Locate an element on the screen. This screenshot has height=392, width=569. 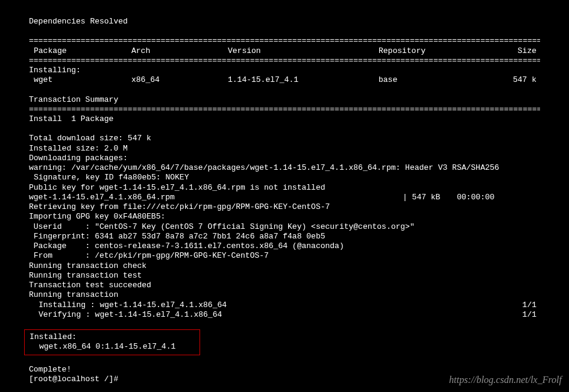
download-size: | 547 kB is located at coordinates (430, 198).